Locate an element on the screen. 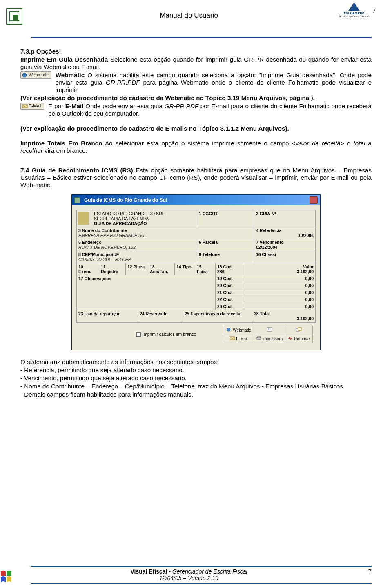 This screenshot has width=392, height=587. email-button: E-Mail is located at coordinates (239, 339).